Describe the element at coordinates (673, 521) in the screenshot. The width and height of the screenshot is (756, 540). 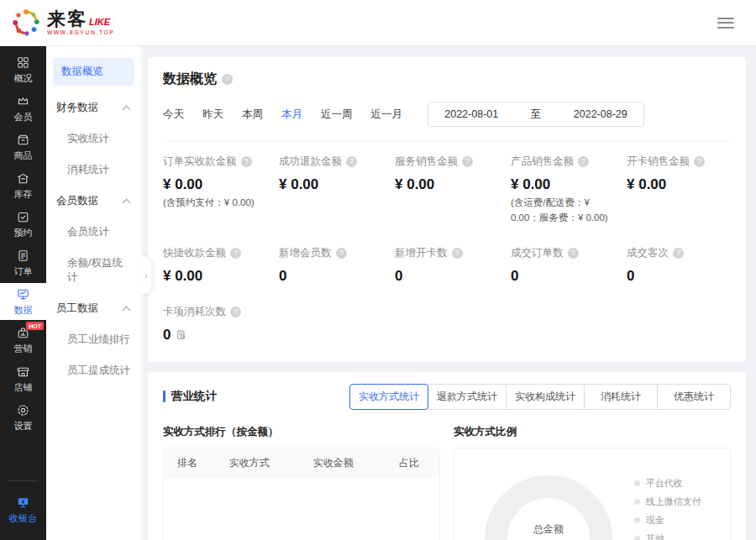
I see `legend-item-cash: 现金` at that location.